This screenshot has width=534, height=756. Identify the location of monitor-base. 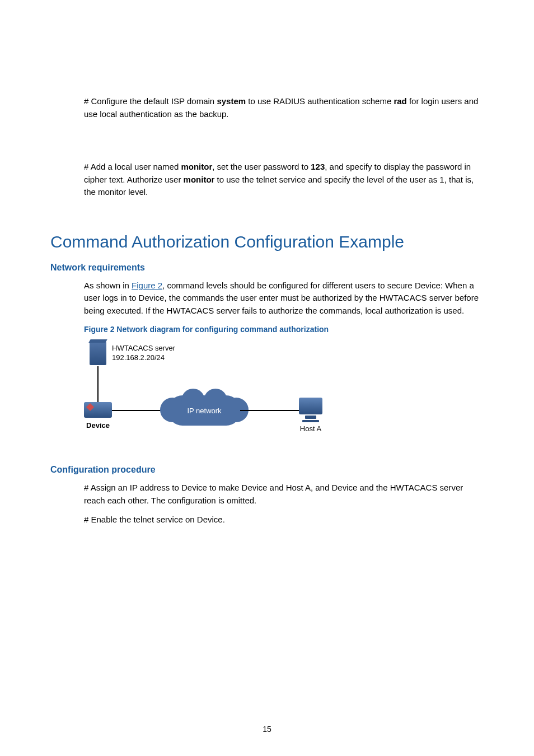
(311, 421).